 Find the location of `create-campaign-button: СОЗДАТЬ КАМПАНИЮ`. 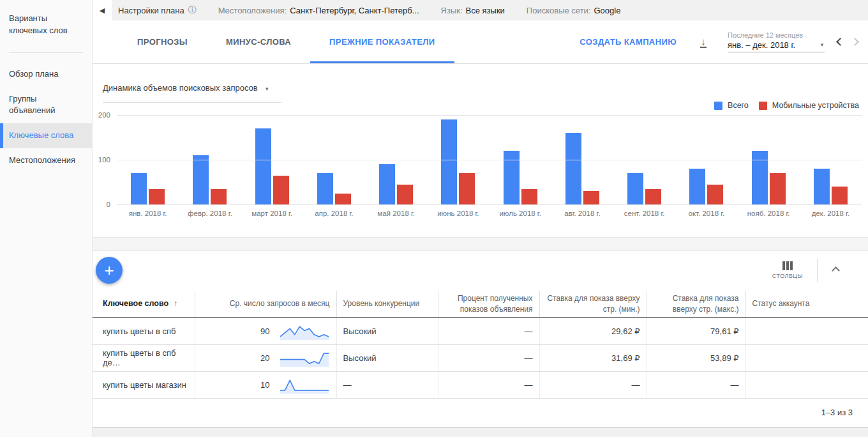

create-campaign-button: СОЗДАТЬ КАМПАНИЮ is located at coordinates (628, 42).